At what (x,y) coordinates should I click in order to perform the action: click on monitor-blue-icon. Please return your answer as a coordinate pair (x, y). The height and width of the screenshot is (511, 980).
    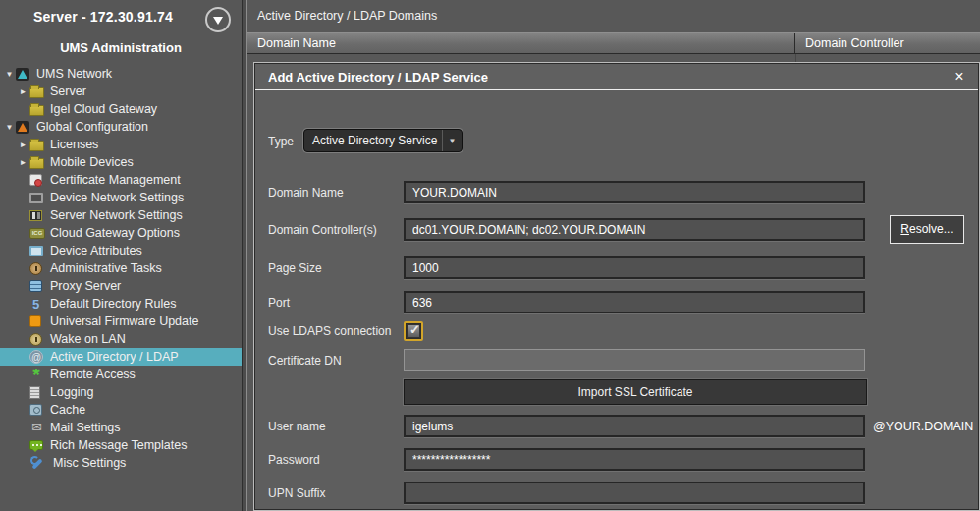
    Looking at the image, I should click on (36, 252).